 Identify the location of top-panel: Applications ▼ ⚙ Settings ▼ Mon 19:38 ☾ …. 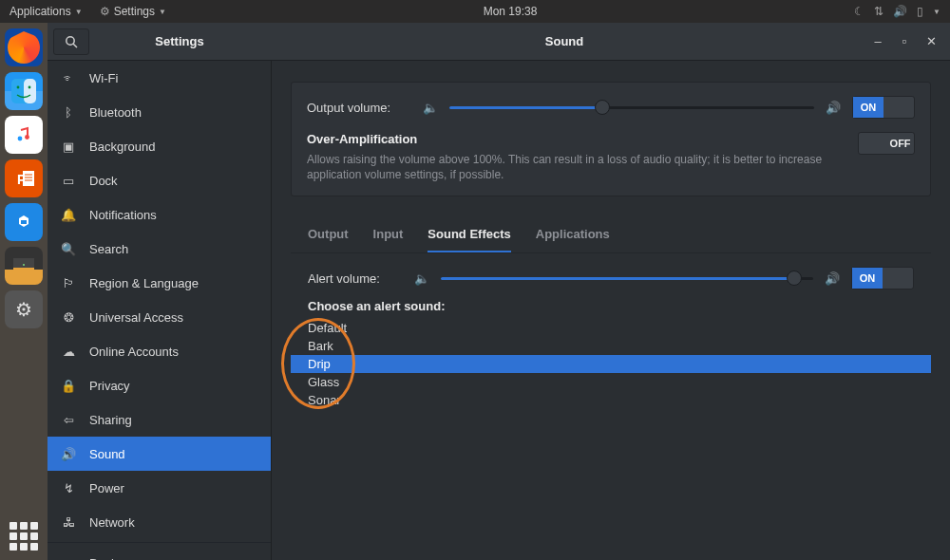
(475, 11).